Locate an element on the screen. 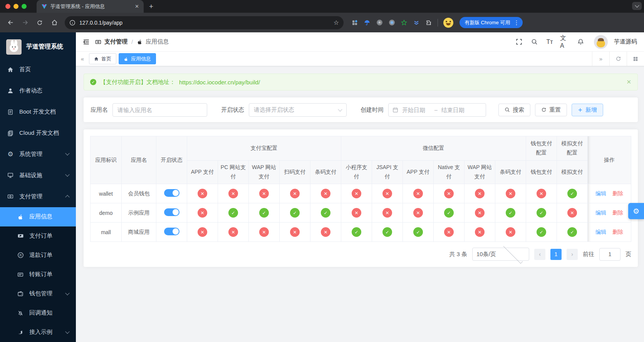 The image size is (644, 342). documents-icon is located at coordinates (10, 133).